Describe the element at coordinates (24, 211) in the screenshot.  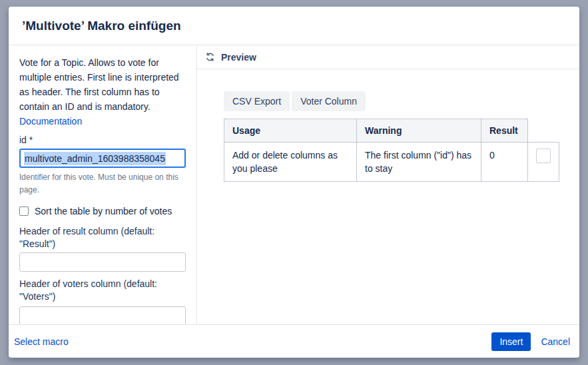
I see `sort-checkbox` at that location.